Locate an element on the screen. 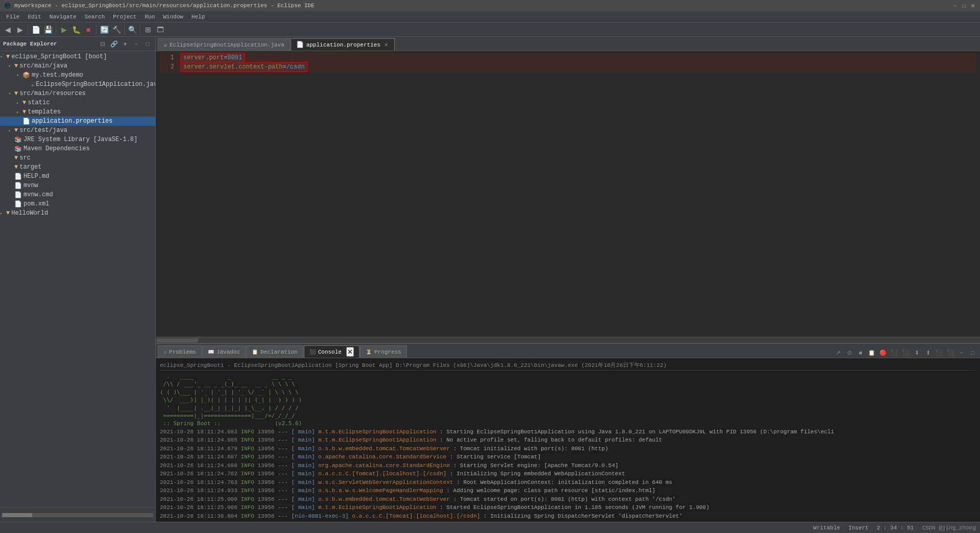 This screenshot has width=980, height=533. tree-item-13: 📄HELP.md is located at coordinates (78, 176).